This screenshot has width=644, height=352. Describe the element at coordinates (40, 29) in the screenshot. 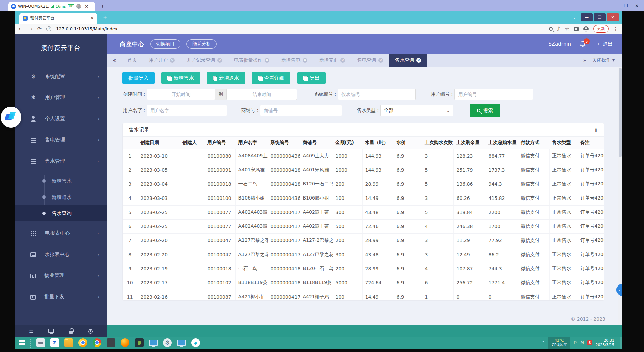

I see `reload-icon: ⟳` at that location.